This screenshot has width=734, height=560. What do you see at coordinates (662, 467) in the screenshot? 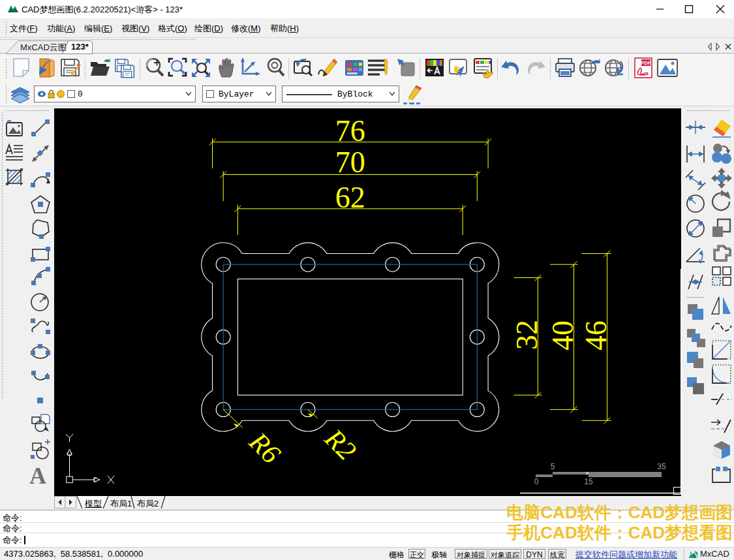
I see `svg-text: 35` at bounding box center [662, 467].